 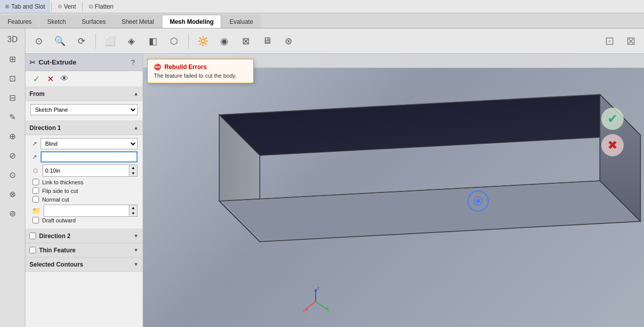 What do you see at coordinates (316, 302) in the screenshot?
I see `axes-indicator: Z X Y` at bounding box center [316, 302].